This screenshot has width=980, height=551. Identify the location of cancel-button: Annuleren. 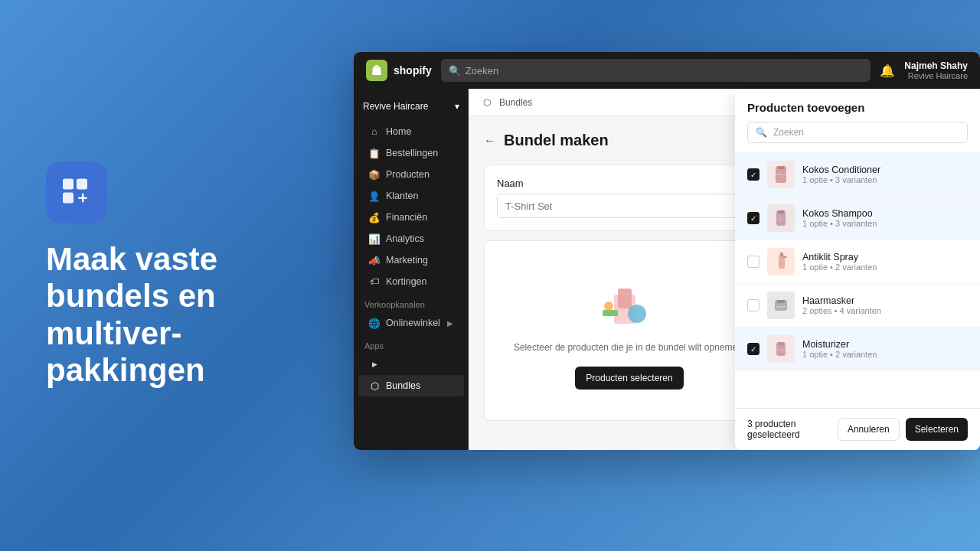
(868, 429).